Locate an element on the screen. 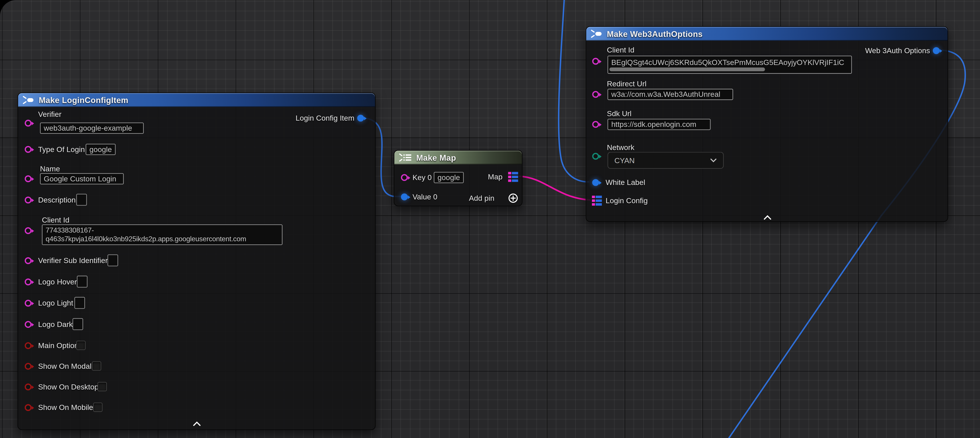 The image size is (980, 438). pin-name is located at coordinates (28, 179).